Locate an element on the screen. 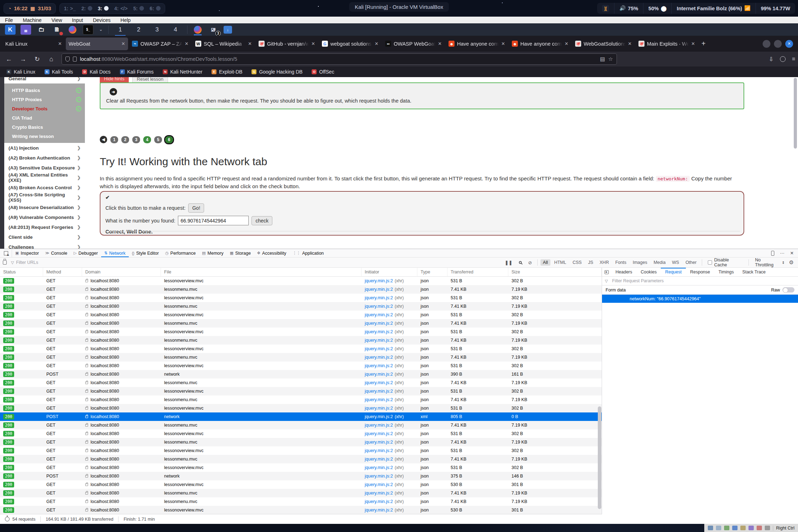 Image resolution: width=798 pixels, height=532 pixels. text-editor-icon: 🗎 is located at coordinates (57, 30).